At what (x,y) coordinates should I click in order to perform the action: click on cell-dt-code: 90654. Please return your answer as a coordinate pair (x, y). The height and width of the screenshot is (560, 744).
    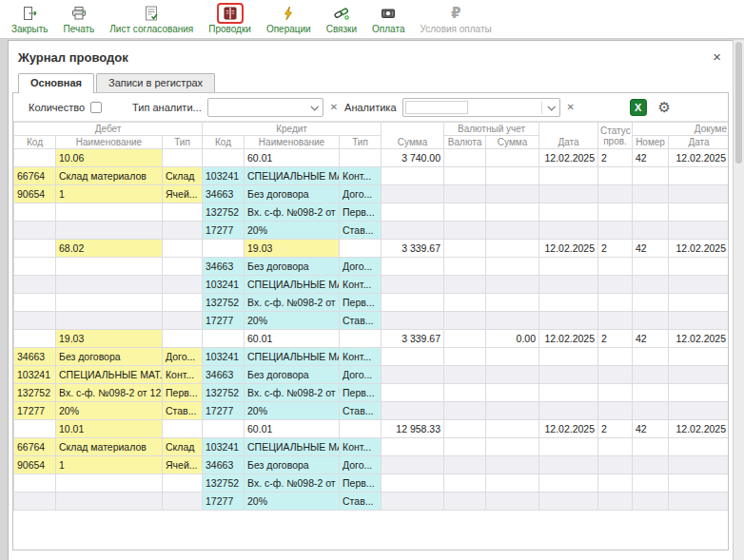
    Looking at the image, I should click on (35, 194).